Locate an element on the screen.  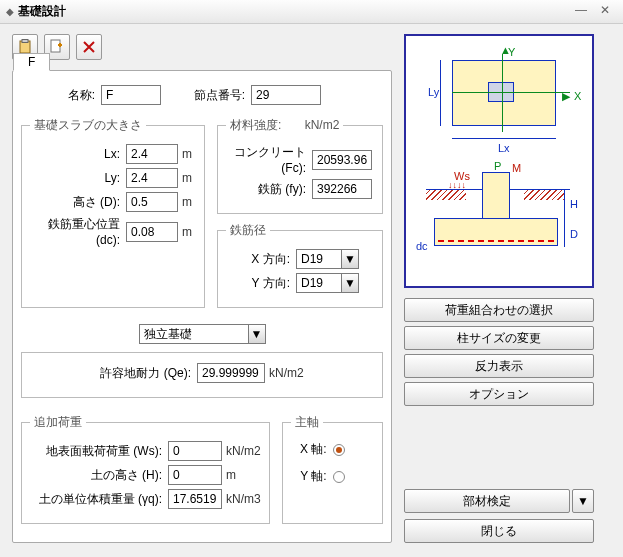
rebar-x-dropdown: ▼ is located at coordinates (350, 259).